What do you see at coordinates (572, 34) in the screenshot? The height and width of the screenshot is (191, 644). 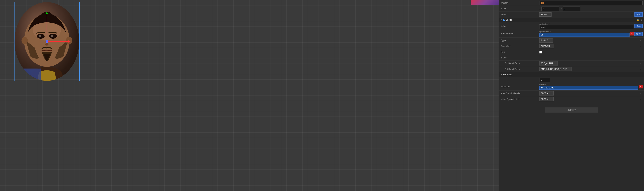 I see `sprite-frame-row: Sprite Frame sprite-frame ↗ ✕ 编辑` at bounding box center [572, 34].